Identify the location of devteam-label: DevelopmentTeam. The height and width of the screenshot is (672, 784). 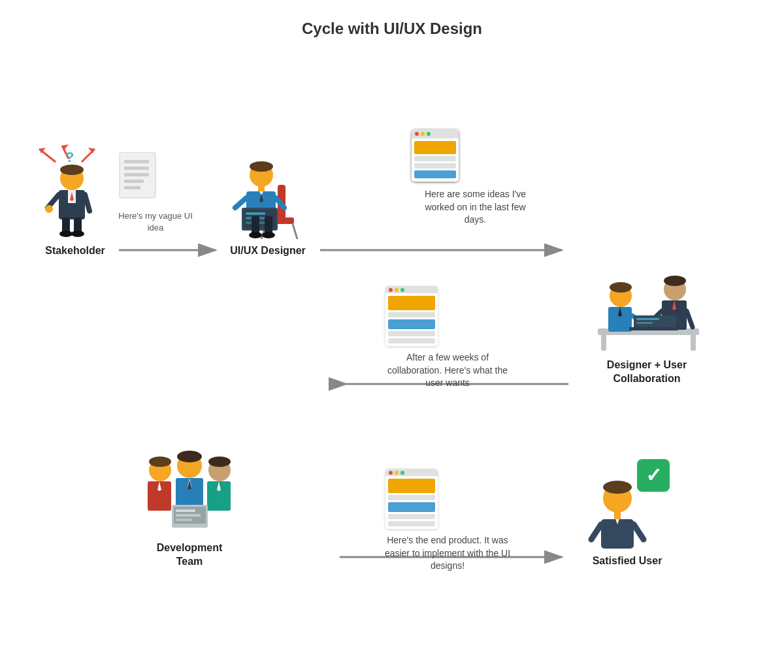
(189, 555).